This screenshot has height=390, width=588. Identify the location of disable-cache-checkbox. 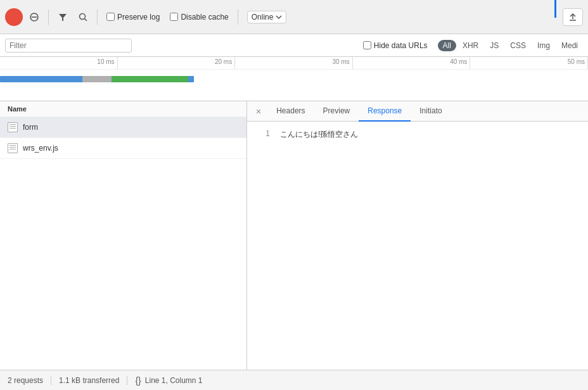
(174, 16).